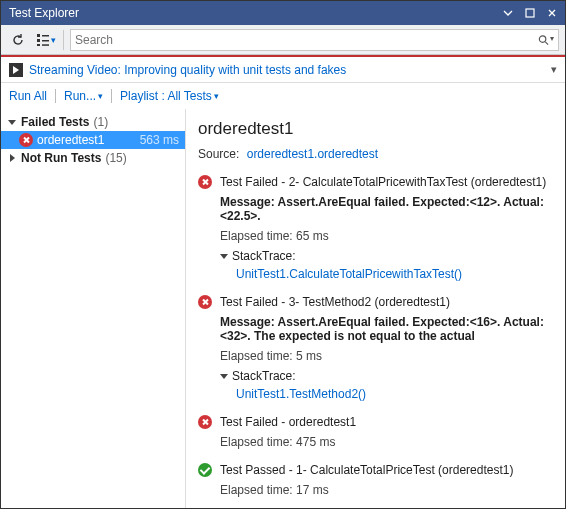 The image size is (566, 509). I want to click on group-label: Failed Tests, so click(55, 122).